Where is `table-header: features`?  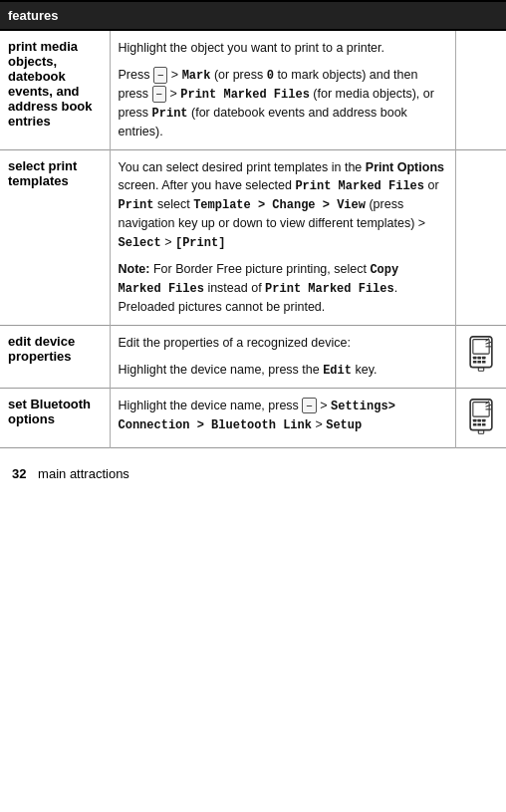
table-header: features is located at coordinates (253, 16).